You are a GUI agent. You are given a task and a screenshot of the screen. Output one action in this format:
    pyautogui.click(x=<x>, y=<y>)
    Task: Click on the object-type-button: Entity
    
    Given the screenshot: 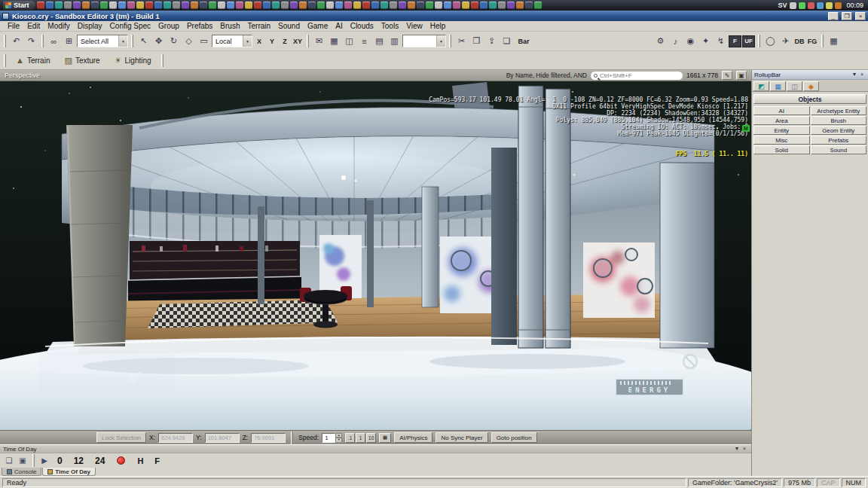 What is the action you would take?
    pyautogui.click(x=782, y=130)
    